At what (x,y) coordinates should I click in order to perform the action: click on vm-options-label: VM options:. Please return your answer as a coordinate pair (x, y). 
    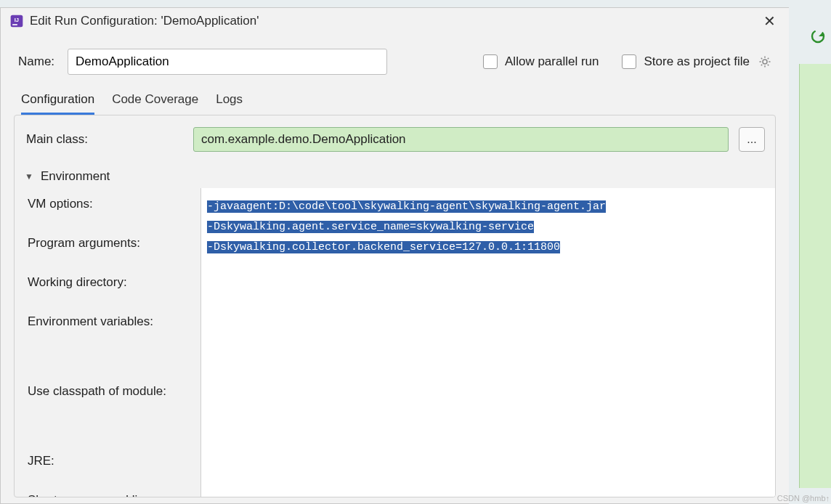
    Looking at the image, I should click on (114, 216).